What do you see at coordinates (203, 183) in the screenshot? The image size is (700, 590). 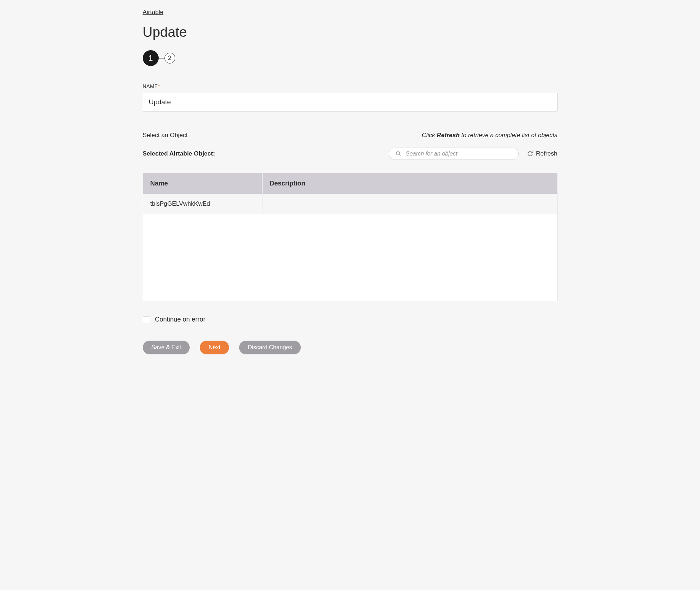 I see `table-header-name: Name` at bounding box center [203, 183].